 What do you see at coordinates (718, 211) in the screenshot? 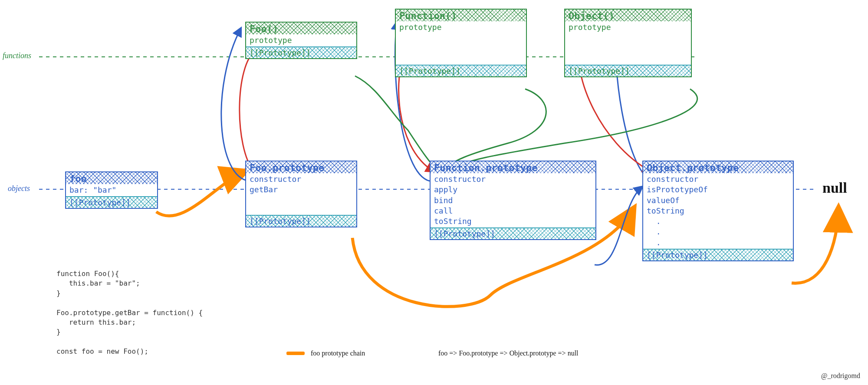
I see `box-object-prototype: Object.prototype constructor isPrototype…` at bounding box center [718, 211].